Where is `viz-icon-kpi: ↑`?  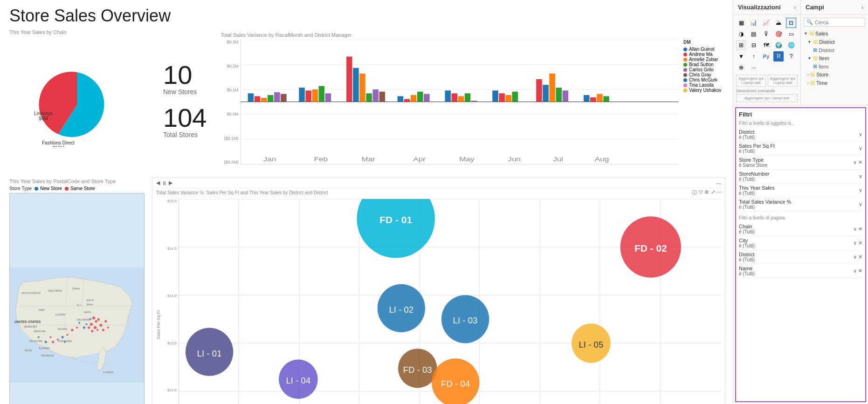 viz-icon-kpi: ↑ is located at coordinates (754, 56).